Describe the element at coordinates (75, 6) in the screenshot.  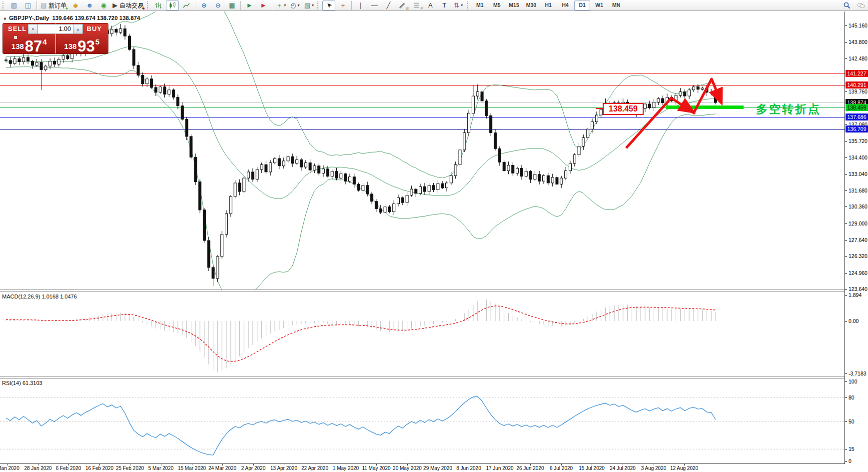
I see `market-watch-icon: ◆` at that location.